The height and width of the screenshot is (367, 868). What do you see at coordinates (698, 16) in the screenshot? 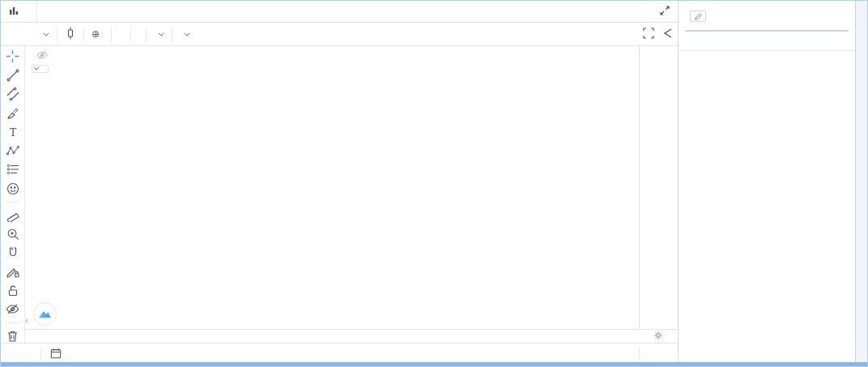
I see `edit-symbol-button` at bounding box center [698, 16].